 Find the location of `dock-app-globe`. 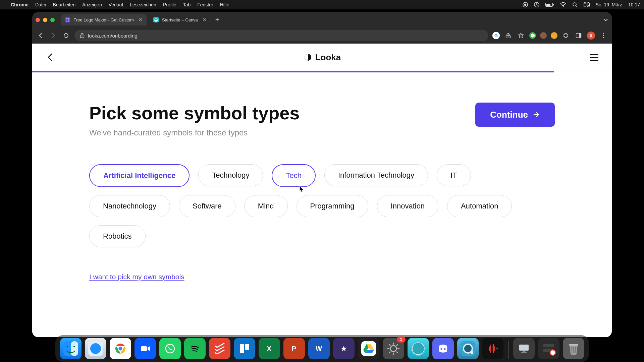

dock-app-globe is located at coordinates (418, 349).